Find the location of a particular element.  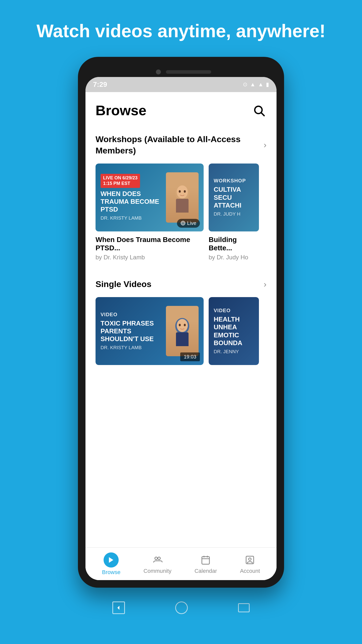

card-ptsd-text: LIVE ON 6/29/231:15 PM EST WHEN DOES TRA… is located at coordinates (133, 197).